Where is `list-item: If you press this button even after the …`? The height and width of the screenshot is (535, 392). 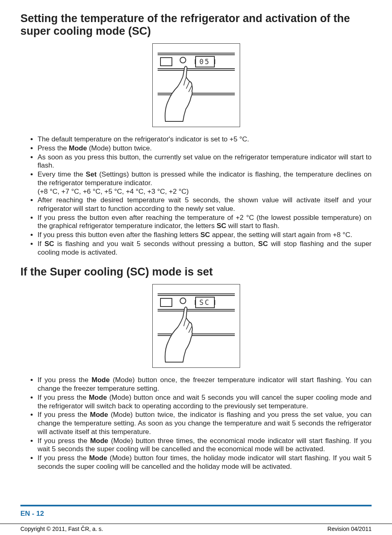 list-item: If you press this button even after the … is located at coordinates (205, 235).